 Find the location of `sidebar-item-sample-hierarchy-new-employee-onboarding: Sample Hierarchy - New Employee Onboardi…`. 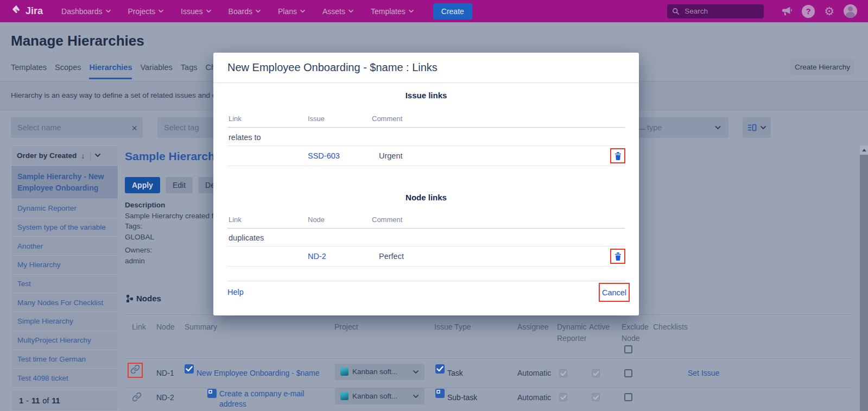

sidebar-item-sample-hierarchy-new-employee-onboarding: Sample Hierarchy - New Employee Onboardi… is located at coordinates (65, 182).